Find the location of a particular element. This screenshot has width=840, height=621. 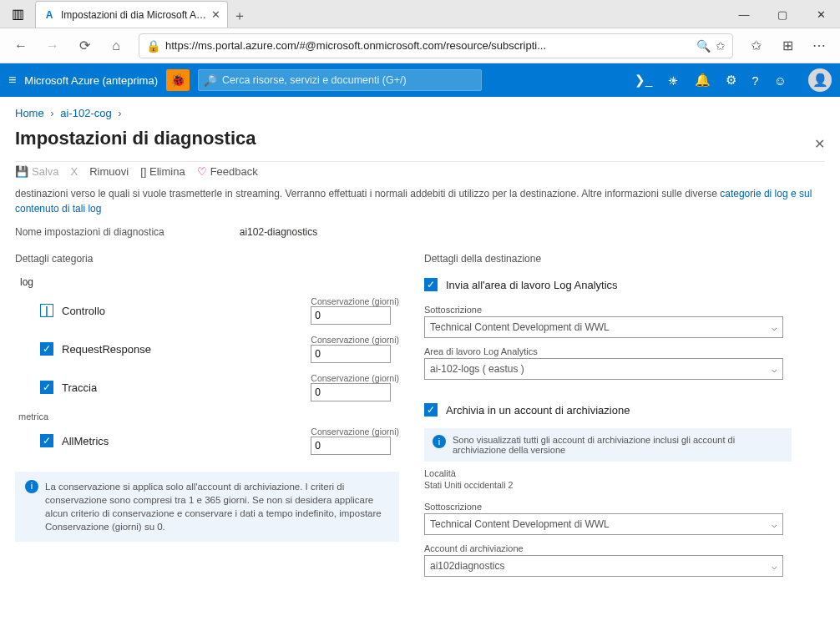

retention-input-traccia is located at coordinates (351, 392).